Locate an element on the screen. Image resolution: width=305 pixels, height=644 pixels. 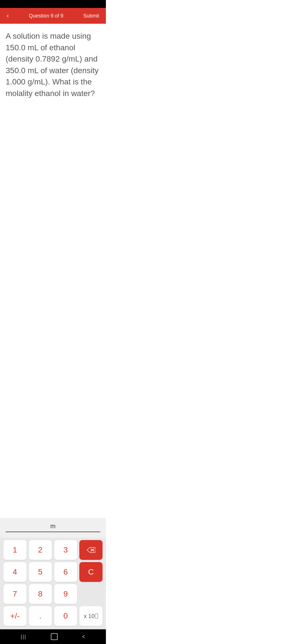
keypad-row-1: 1 2 3 is located at coordinates (53, 550).